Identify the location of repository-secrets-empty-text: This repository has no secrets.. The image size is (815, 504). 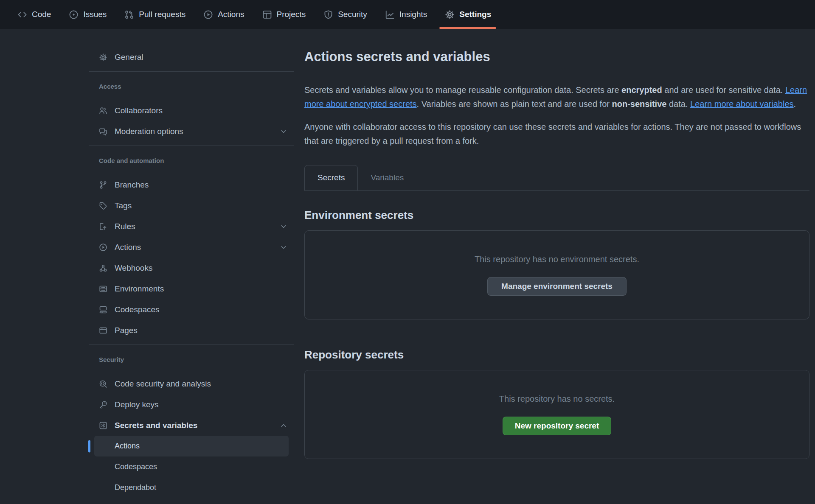
(557, 399).